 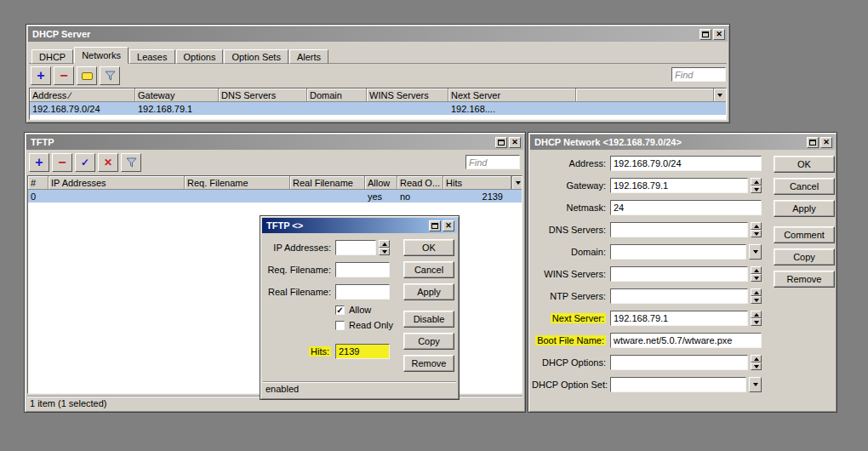 I want to click on column-header-read-only: Read O..., so click(x=420, y=182).